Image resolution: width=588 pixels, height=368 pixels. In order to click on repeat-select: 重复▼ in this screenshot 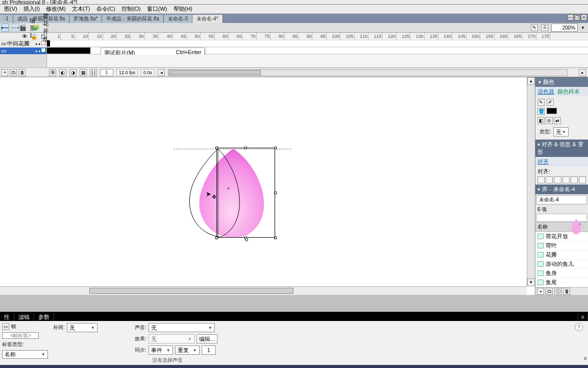, I will do `click(187, 350)`.